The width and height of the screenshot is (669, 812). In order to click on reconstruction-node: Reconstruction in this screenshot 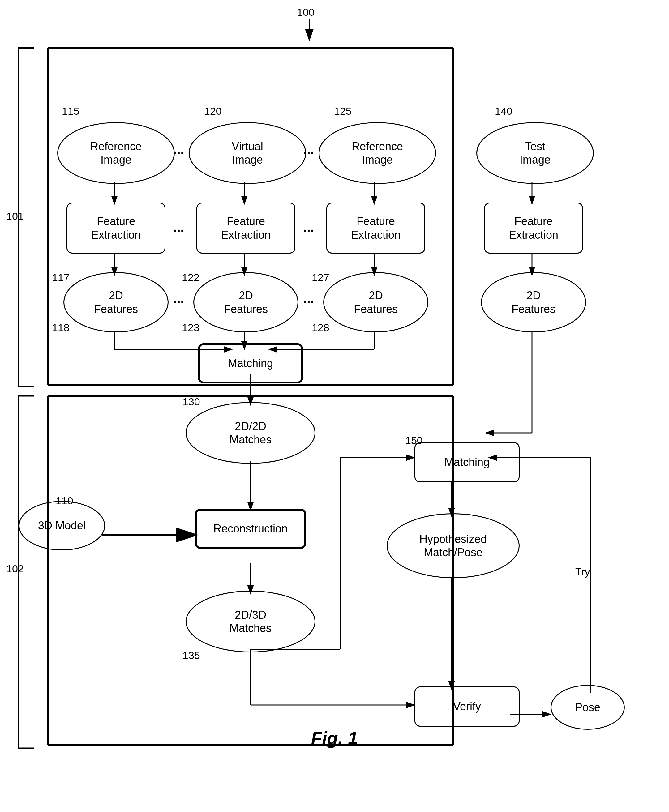, I will do `click(250, 529)`.